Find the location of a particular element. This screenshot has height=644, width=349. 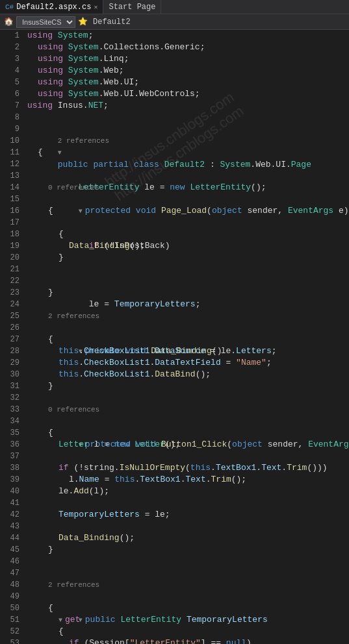

ln-52: 52 is located at coordinates (10, 632).